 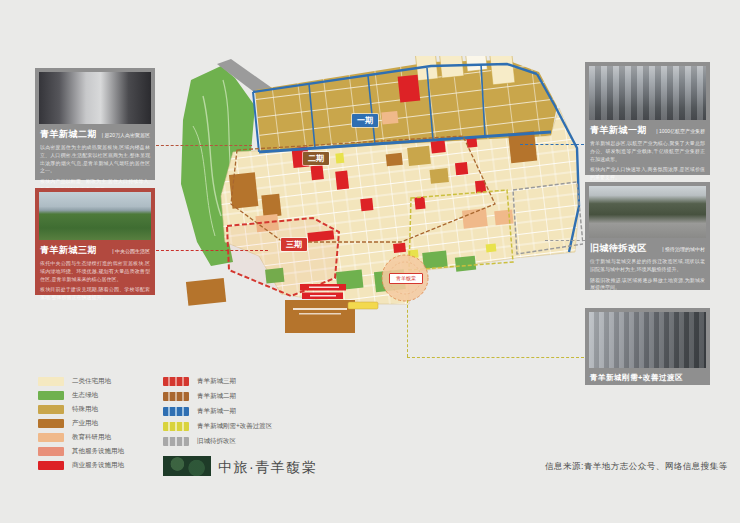 I want to click on transition-photo, so click(x=648, y=340).